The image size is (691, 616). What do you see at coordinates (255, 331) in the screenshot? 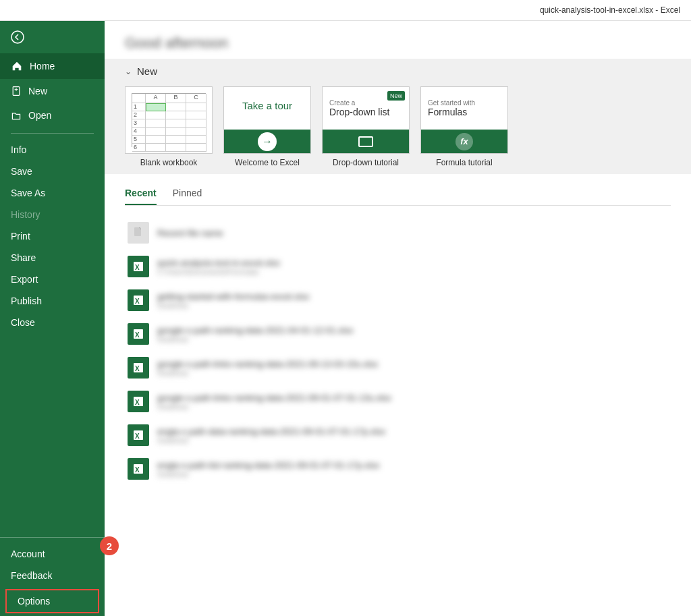
I see `recent-item-name: google-s-path-ranking-data-2021-04-01-12…` at bounding box center [255, 331].